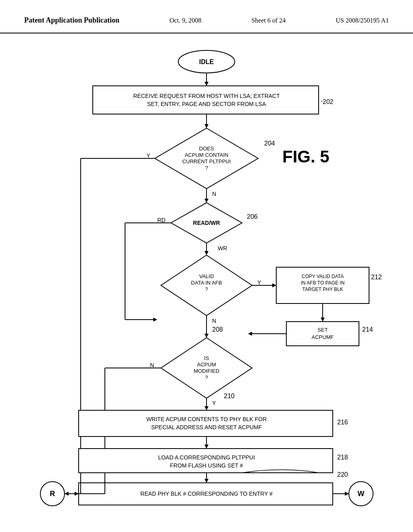  Describe the element at coordinates (377, 277) in the screenshot. I see `label-212: 212` at that location.